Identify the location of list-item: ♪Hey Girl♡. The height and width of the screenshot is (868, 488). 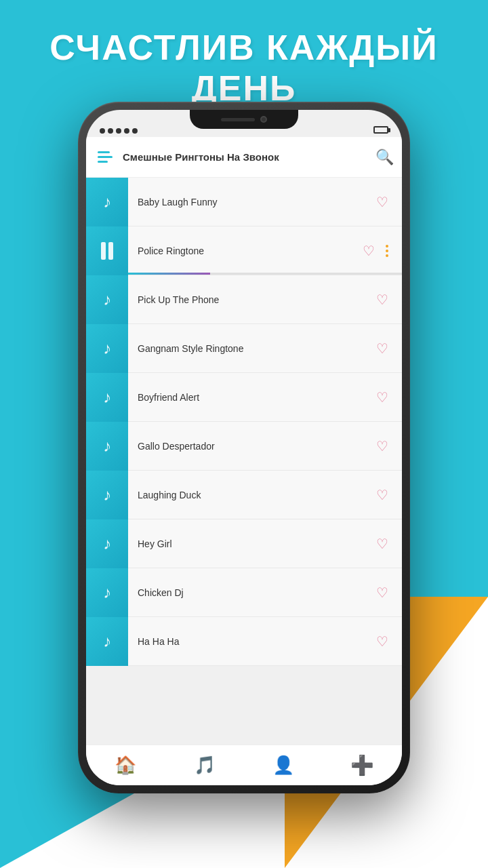
(244, 544).